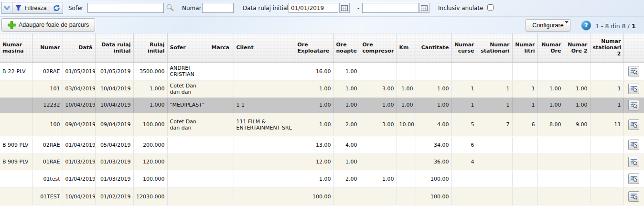  I want to click on column-header-numar-masina: Numar masina, so click(16, 48).